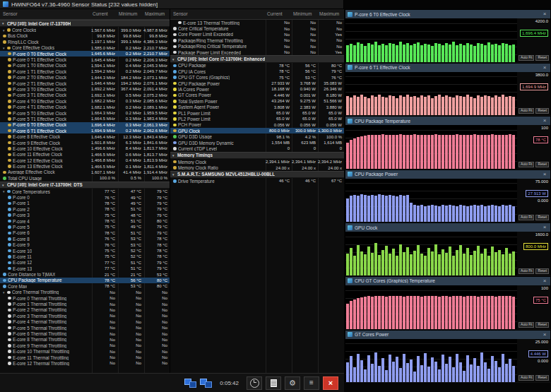  I want to click on sensor-row: Package/Ring Critical TemperatureNoNoNo, so click(257, 47).